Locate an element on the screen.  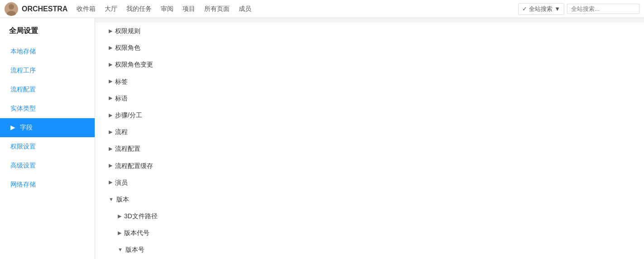
nav-items: 收件箱 大厅 我的任务 审阅 项目 所有页面 成员 is located at coordinates (297, 9).